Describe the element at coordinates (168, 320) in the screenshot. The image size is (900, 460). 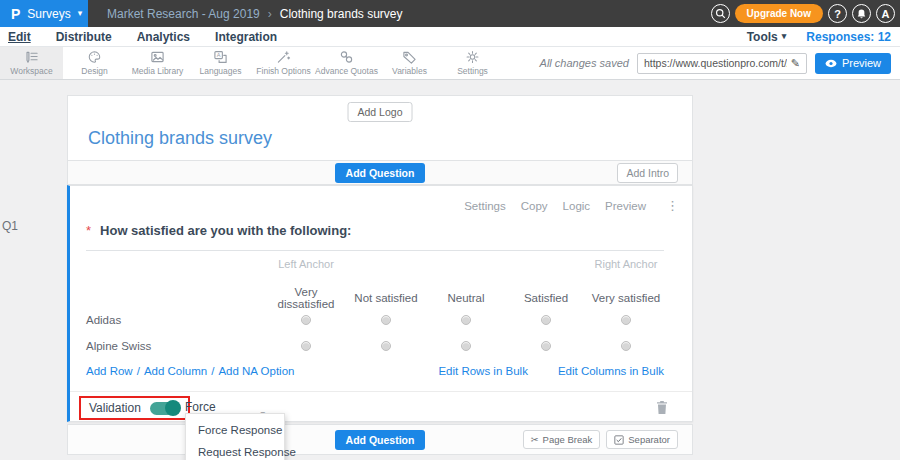
I see `row-label: Adidas` at that location.